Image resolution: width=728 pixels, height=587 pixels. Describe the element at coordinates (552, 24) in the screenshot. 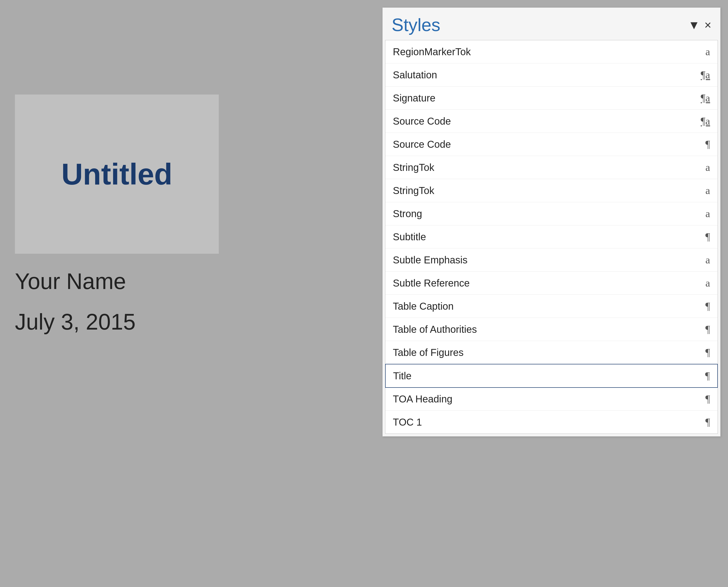

I see `styles-header: Styles ▼ ×` at that location.